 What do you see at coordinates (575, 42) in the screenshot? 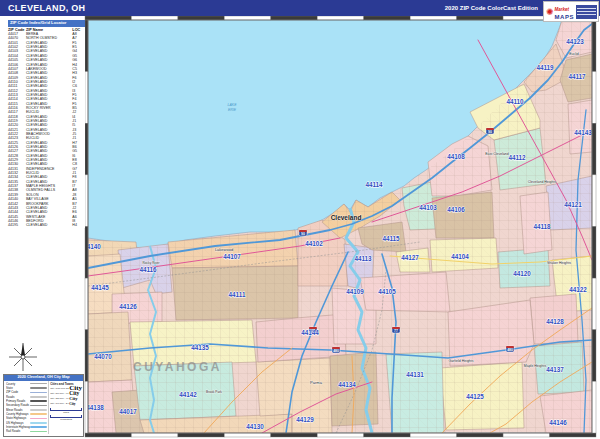
I see `zip-label-44123: 44123` at bounding box center [575, 42].